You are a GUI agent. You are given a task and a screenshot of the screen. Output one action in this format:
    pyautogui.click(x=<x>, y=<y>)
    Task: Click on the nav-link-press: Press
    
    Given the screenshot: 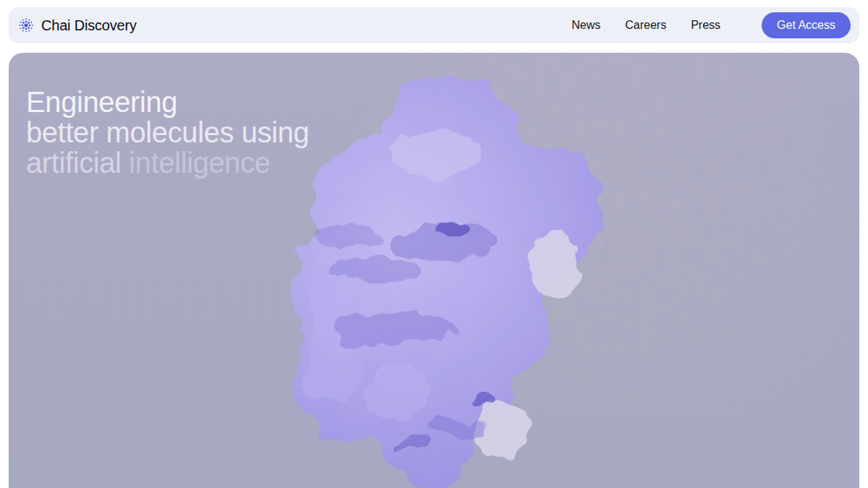 What is the action you would take?
    pyautogui.click(x=706, y=25)
    